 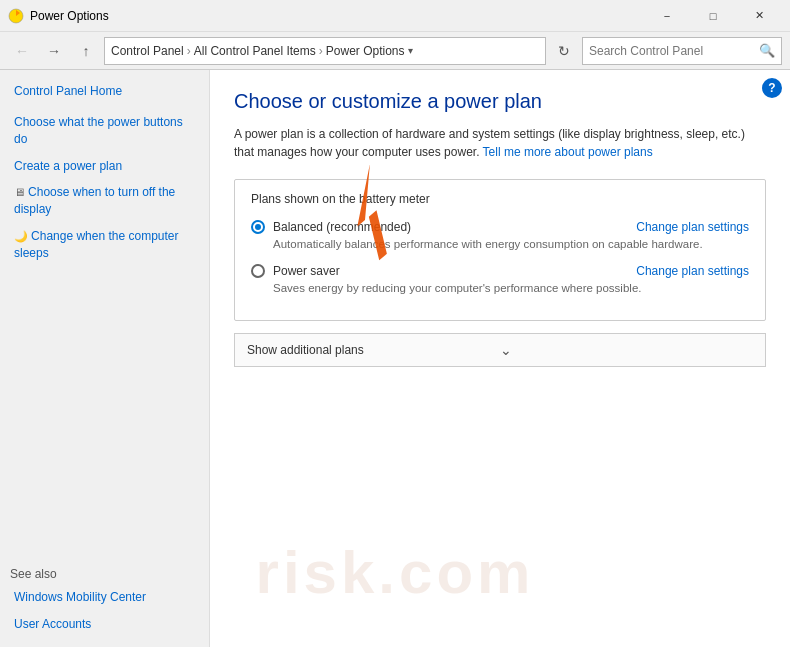 I want to click on plan-power-saver-name: Power saver, so click(x=454, y=271).